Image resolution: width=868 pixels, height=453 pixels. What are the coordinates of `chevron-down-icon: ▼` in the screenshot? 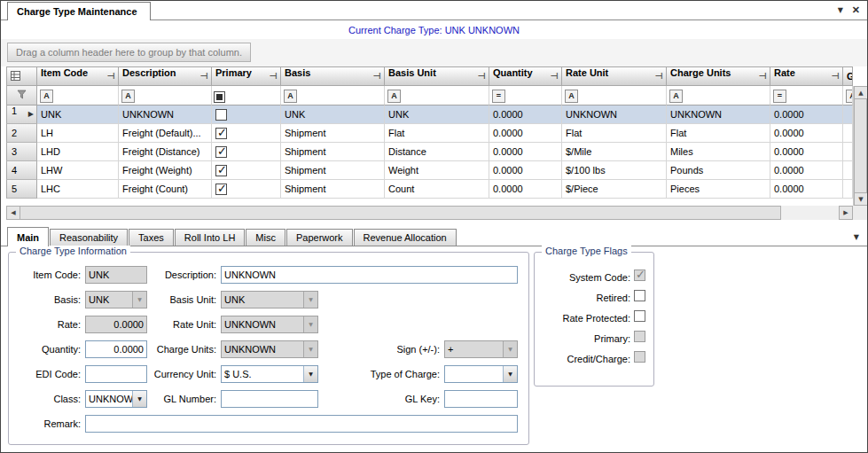 It's located at (841, 11).